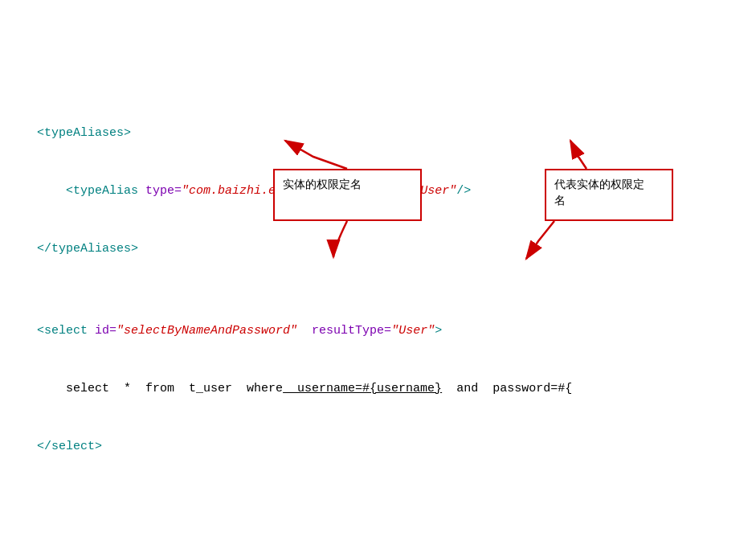 The image size is (756, 557). Describe the element at coordinates (210, 389) in the screenshot. I see `t-user: t_user` at that location.